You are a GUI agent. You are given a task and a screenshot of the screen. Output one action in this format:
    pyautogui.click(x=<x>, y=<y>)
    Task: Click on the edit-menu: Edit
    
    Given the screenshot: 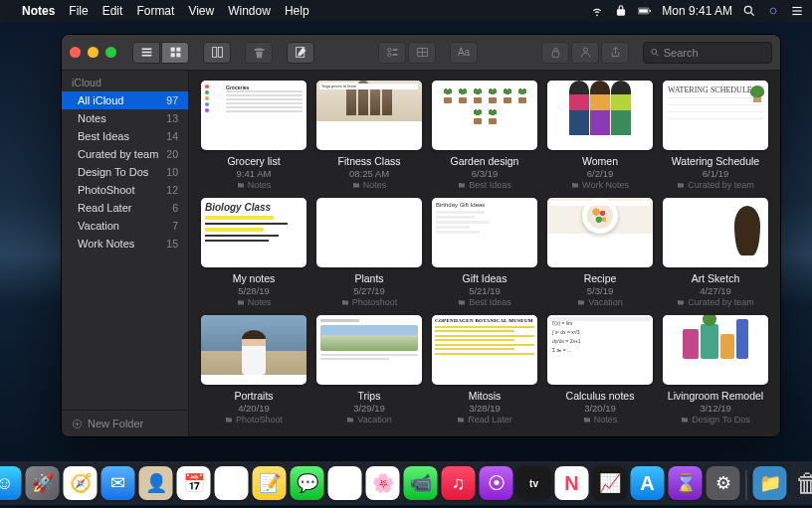 What is the action you would take?
    pyautogui.click(x=113, y=11)
    